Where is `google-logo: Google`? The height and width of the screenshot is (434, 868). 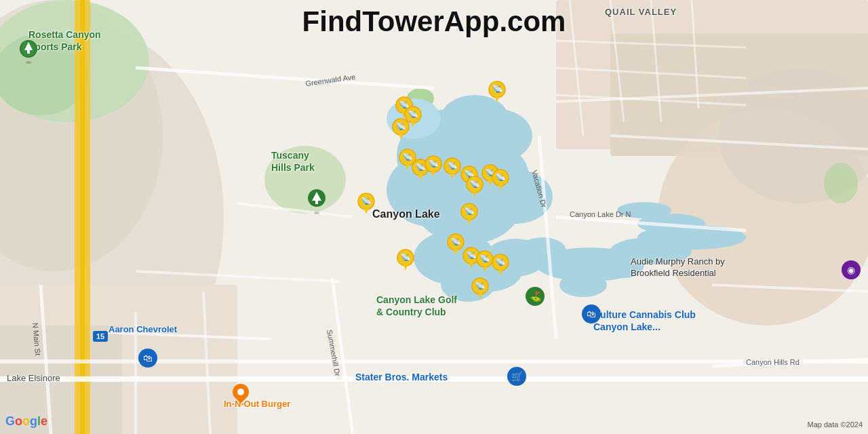 google-logo: Google is located at coordinates (26, 422).